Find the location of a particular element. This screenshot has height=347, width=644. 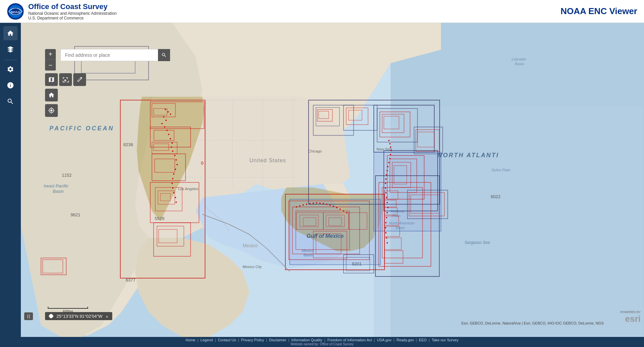

footer-foia-link: Freedom of Information Act is located at coordinates (350, 340).